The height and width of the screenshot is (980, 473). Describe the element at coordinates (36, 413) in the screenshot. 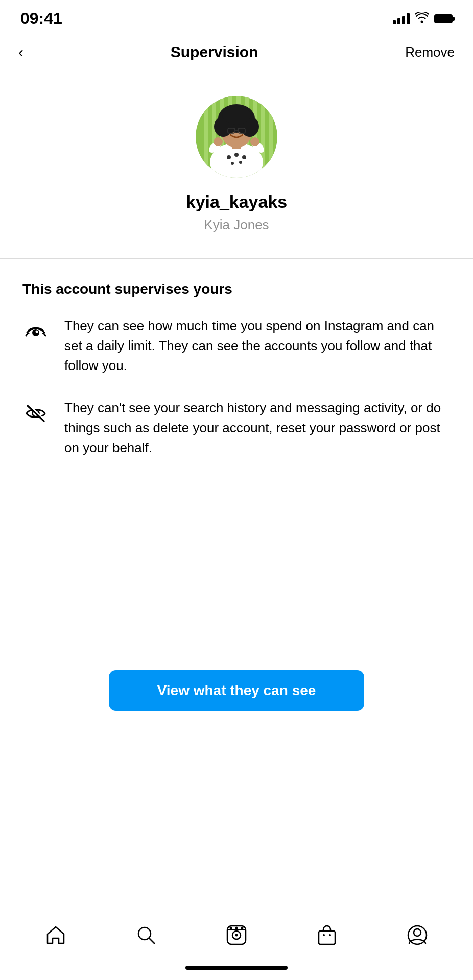

I see `eye-off-icon` at that location.